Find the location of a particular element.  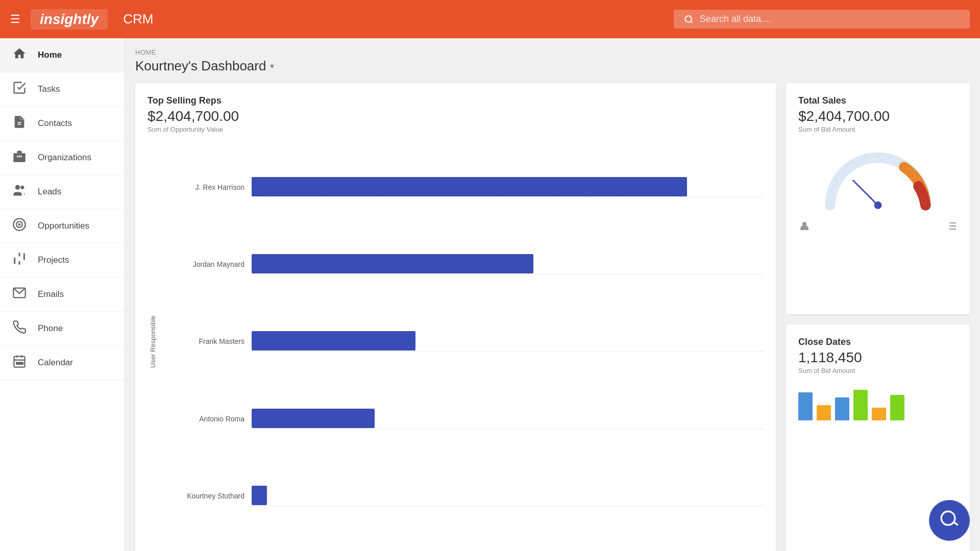

sidebar-item-projects: Projects is located at coordinates (62, 260).